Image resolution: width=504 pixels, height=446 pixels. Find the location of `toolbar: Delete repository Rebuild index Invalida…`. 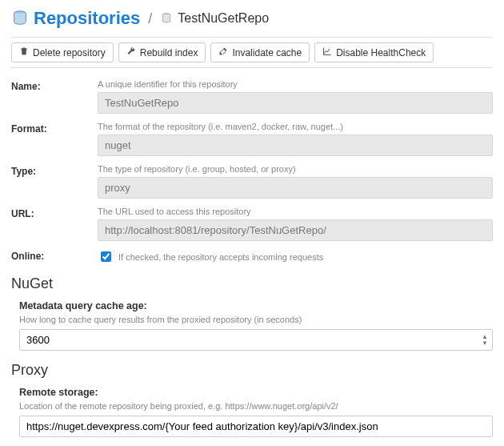

toolbar: Delete repository Rebuild index Invalida… is located at coordinates (252, 53).